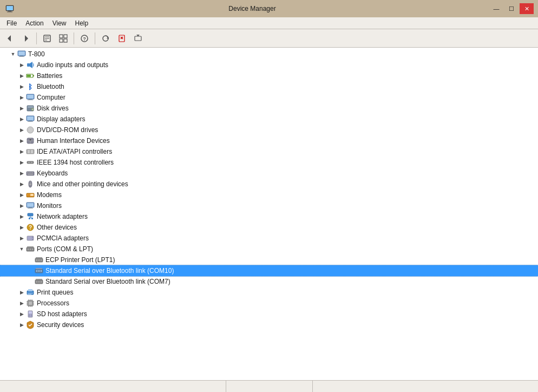  I want to click on menu-view: View, so click(60, 23).